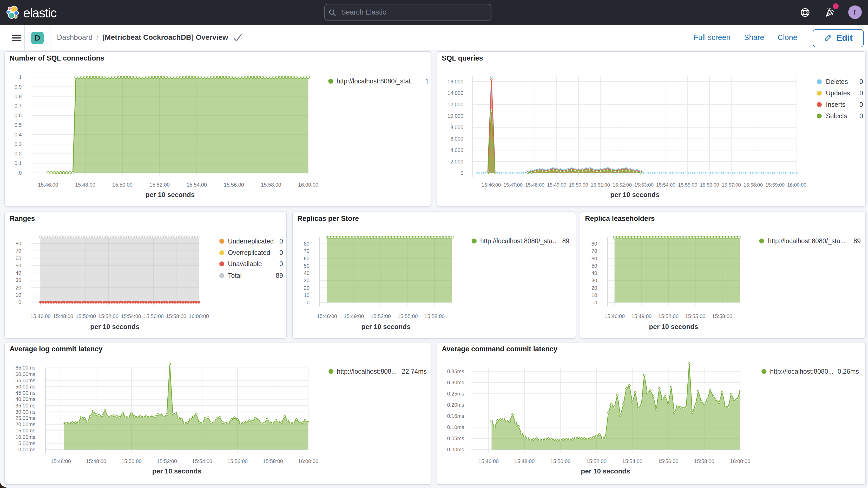 Image resolution: width=868 pixels, height=488 pixels. Describe the element at coordinates (456, 382) in the screenshot. I see `svg-text: 0.30ms` at that location.